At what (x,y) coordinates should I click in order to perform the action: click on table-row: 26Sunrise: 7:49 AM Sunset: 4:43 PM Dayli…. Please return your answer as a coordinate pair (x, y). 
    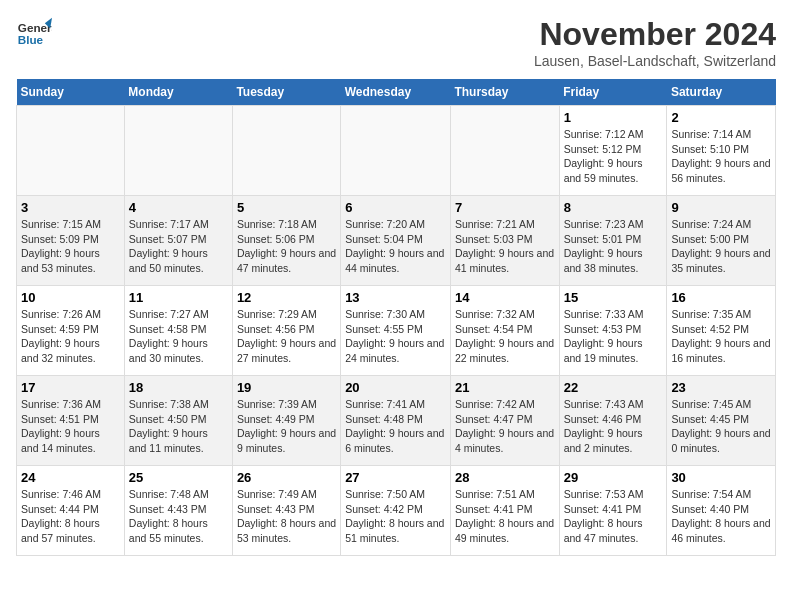
    Looking at the image, I should click on (286, 511).